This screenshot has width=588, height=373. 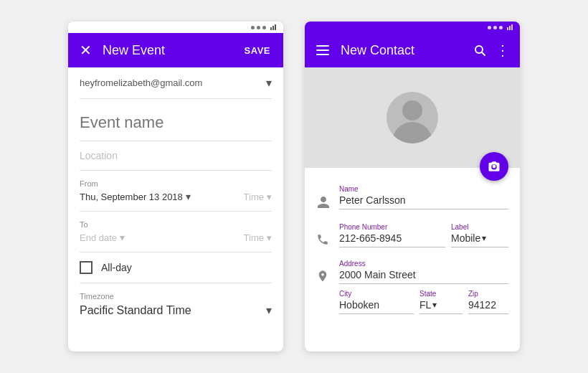 I want to click on address-row: City Hoboken State FL ▾ Zip 94122, so click(x=424, y=302).